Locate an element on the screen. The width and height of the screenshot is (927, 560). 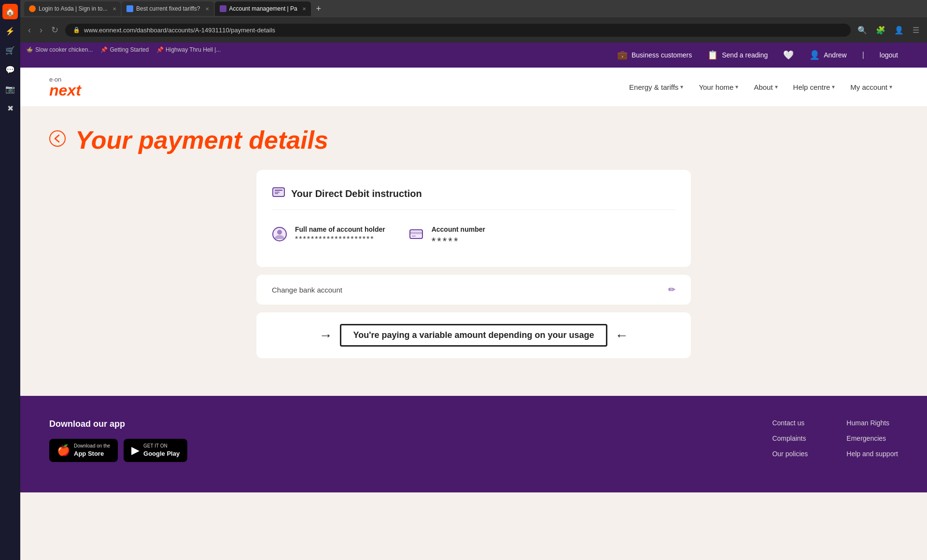
direct-debit-icon is located at coordinates (279, 194).